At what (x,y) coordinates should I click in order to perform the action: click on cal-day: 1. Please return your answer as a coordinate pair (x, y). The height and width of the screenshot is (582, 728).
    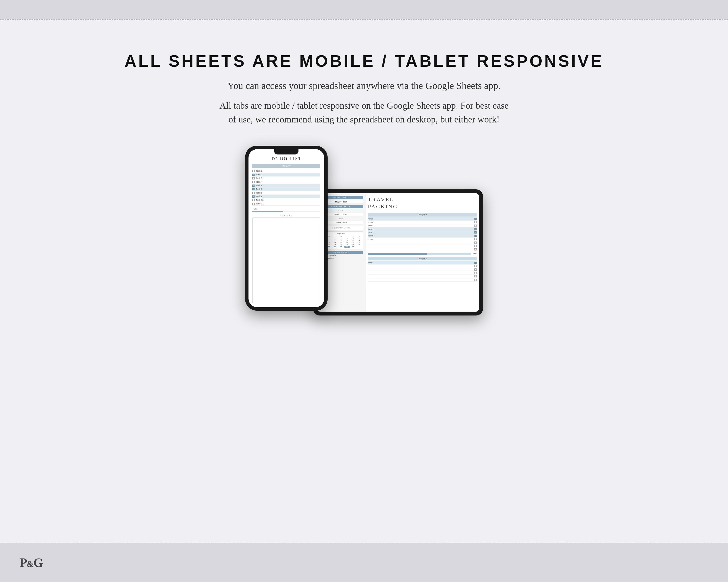
    Looking at the image, I should click on (341, 238).